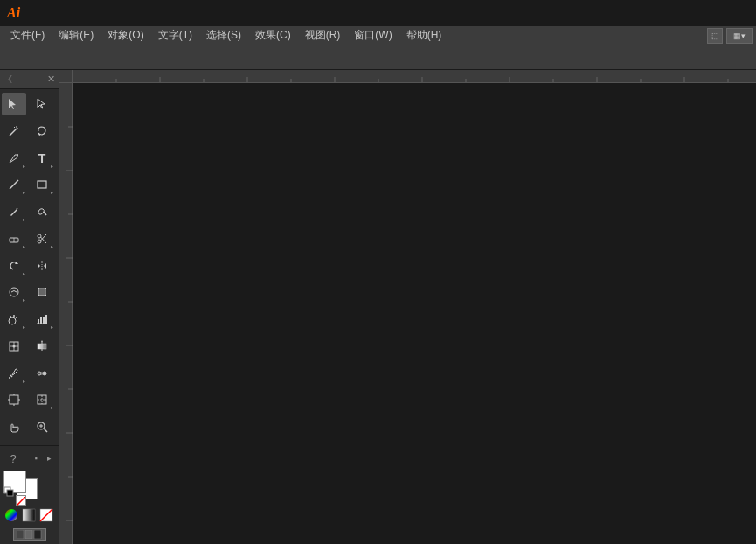  What do you see at coordinates (42, 131) in the screenshot?
I see `lasso-tool` at bounding box center [42, 131].